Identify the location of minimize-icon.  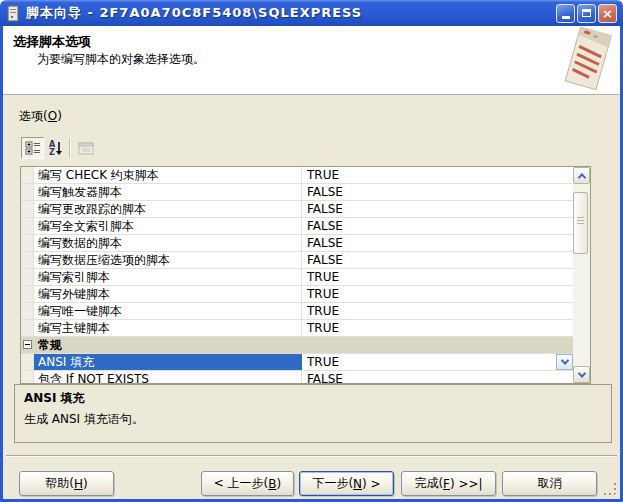
(566, 18).